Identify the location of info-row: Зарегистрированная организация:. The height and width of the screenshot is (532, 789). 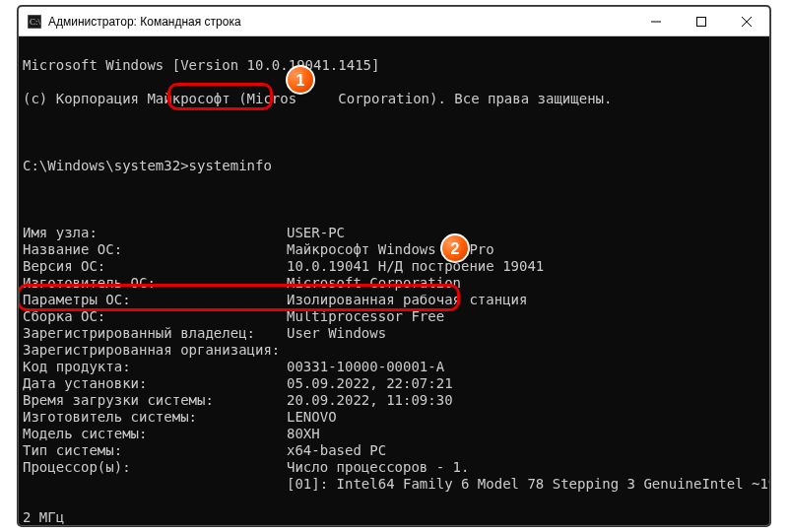
(394, 351).